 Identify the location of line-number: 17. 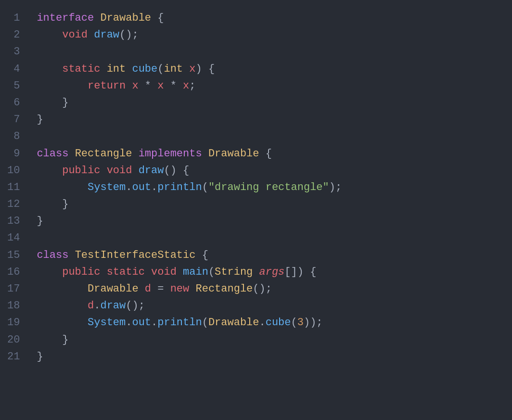
(13, 289).